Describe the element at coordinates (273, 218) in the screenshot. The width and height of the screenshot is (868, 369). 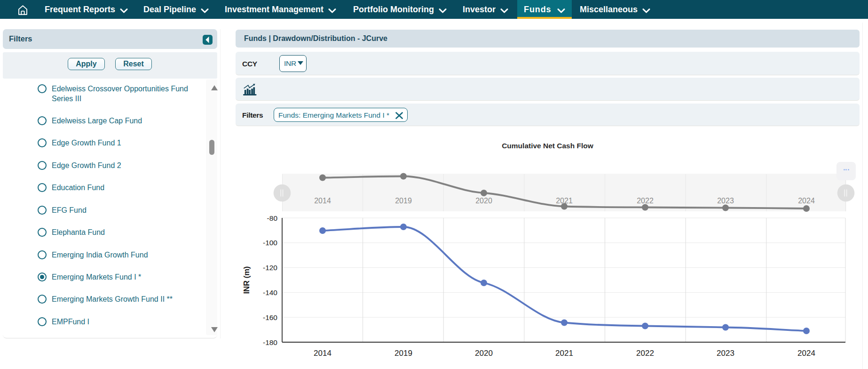
I see `svg-text: -80` at that location.